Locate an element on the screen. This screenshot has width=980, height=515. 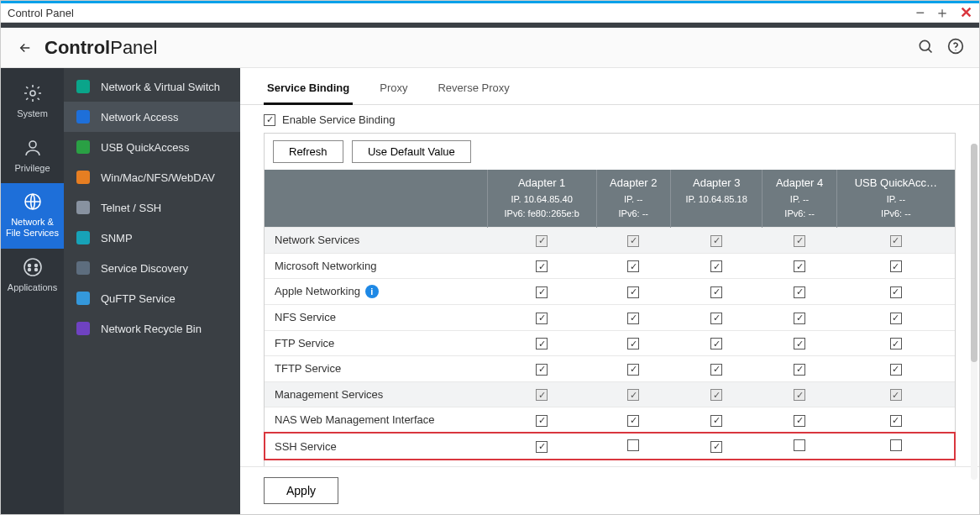
sidebar-item-privilege: Privilege is located at coordinates (32, 156).